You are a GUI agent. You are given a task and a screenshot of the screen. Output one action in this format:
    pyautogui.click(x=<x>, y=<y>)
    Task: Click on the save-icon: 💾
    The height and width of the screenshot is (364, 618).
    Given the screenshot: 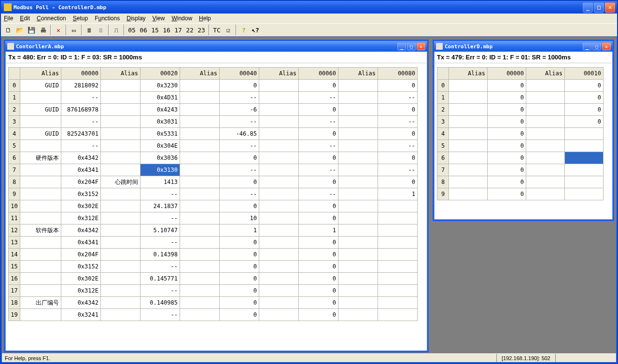 What is the action you would take?
    pyautogui.click(x=31, y=30)
    